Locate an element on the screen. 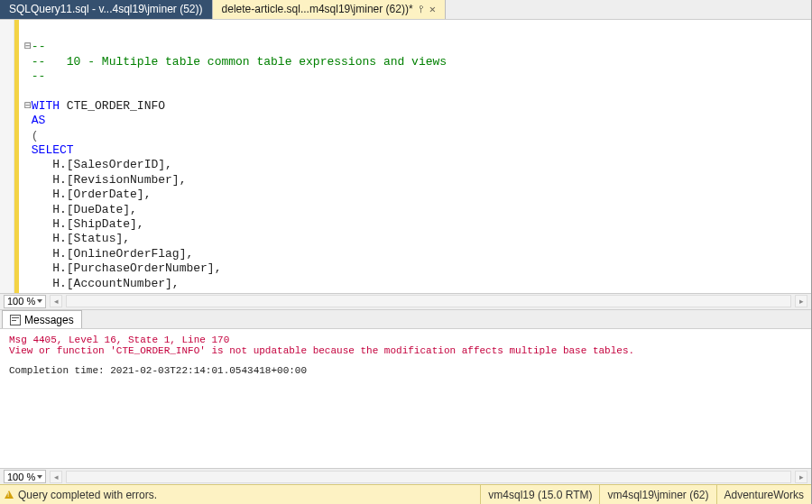  error-detail: View or function 'CTE_ORDER_INFO' is not… is located at coordinates (406, 351).